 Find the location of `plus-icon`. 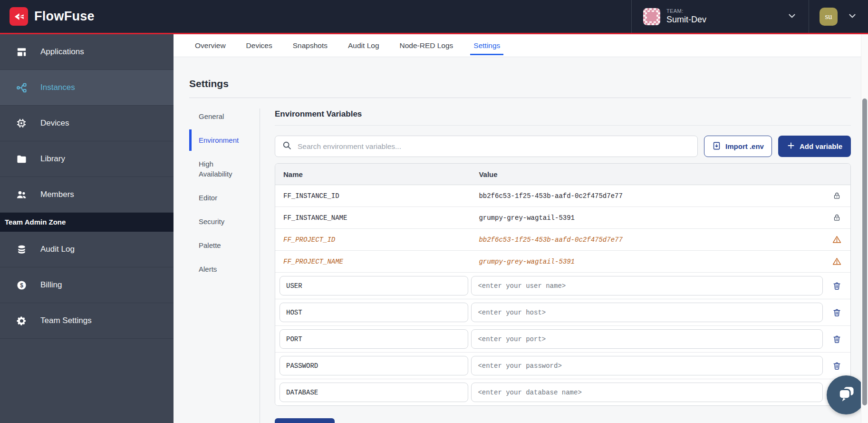

plus-icon is located at coordinates (791, 147).